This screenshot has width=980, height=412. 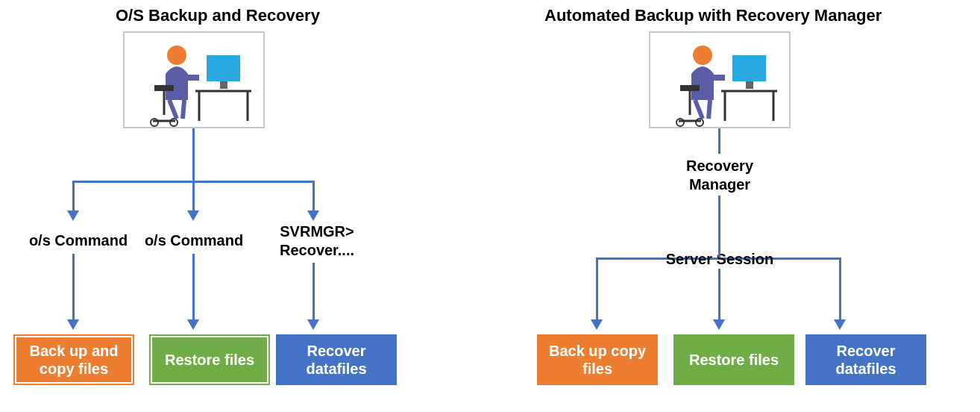 I want to click on right-box-backup: Back up copy files, so click(x=597, y=360).